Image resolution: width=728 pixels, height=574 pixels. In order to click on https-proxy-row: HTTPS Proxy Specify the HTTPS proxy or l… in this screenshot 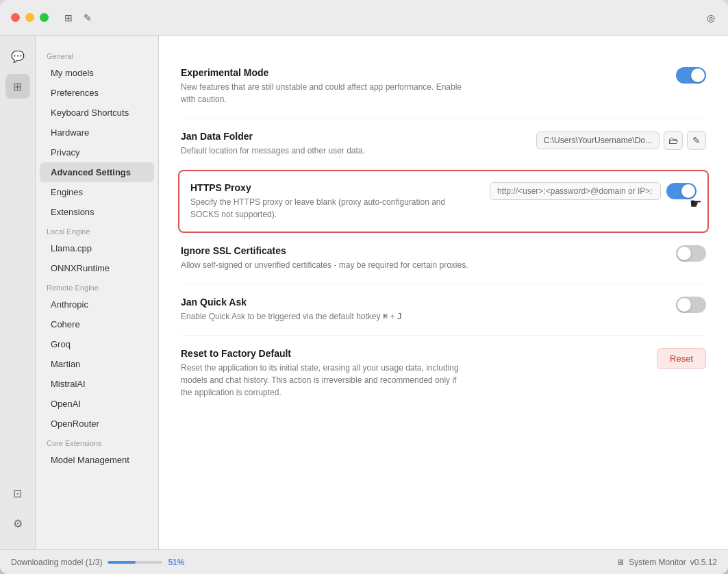, I will do `click(444, 201)`.